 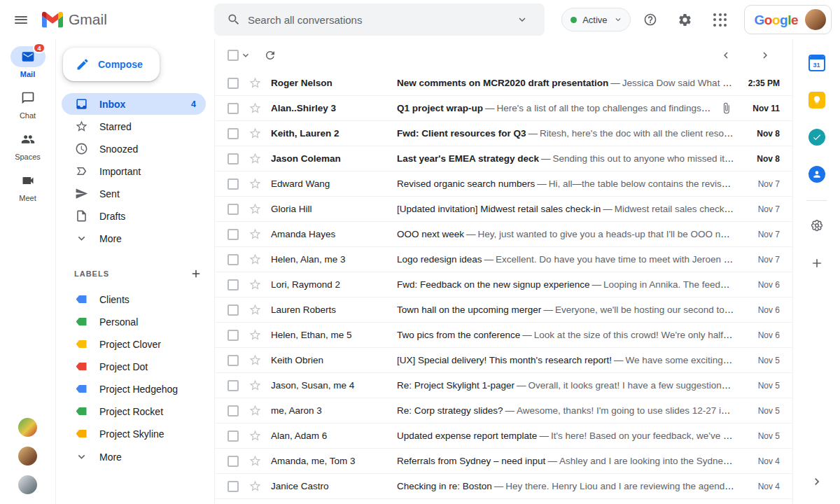 I want to click on sidebar-label-project-hedgehog: Project Hedgehog, so click(x=134, y=389).